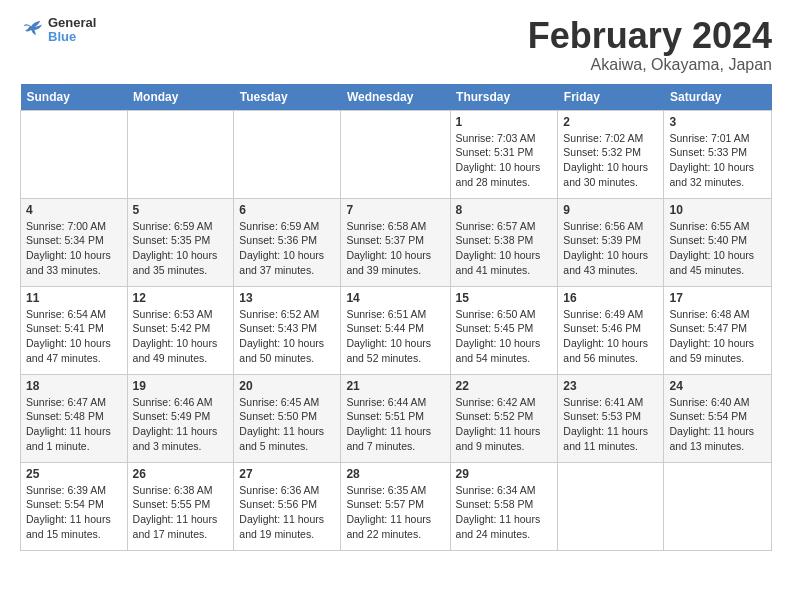  Describe the element at coordinates (718, 298) in the screenshot. I see `day-number: 17` at that location.